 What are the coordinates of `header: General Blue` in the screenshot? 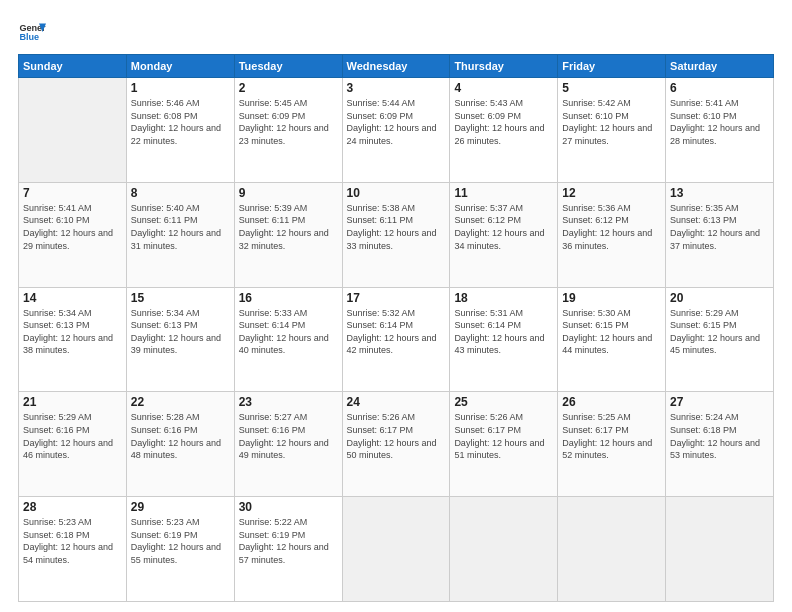 It's located at (396, 32).